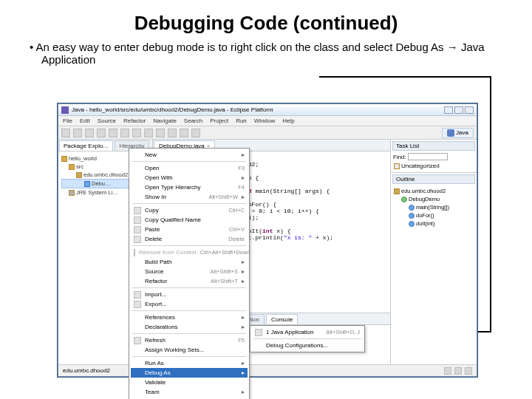  I want to click on context-menu-item: Export..., so click(189, 304).